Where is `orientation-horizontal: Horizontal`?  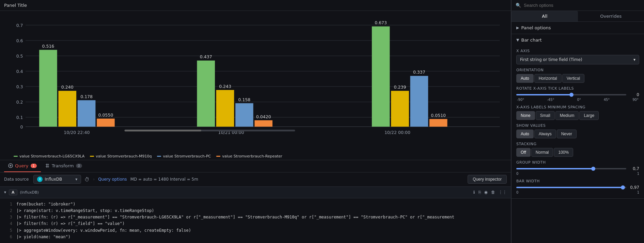
orientation-horizontal: Horizontal is located at coordinates (548, 78).